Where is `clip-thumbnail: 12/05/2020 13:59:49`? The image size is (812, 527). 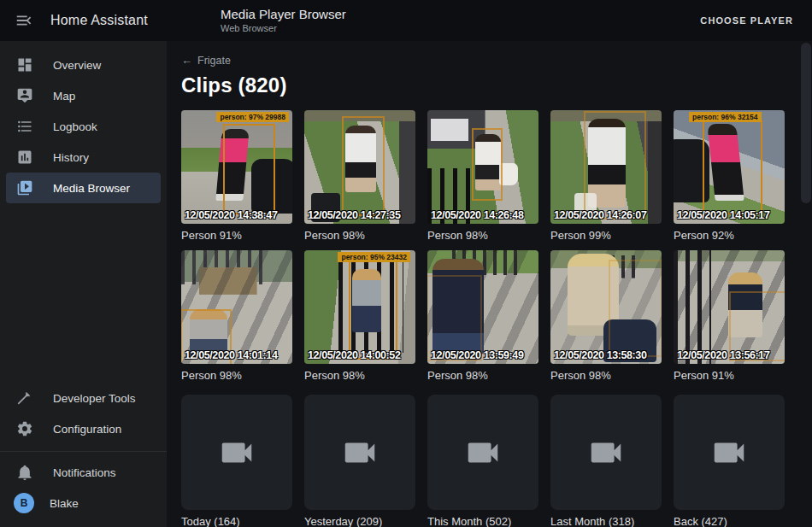
clip-thumbnail: 12/05/2020 13:59:49 is located at coordinates (483, 307).